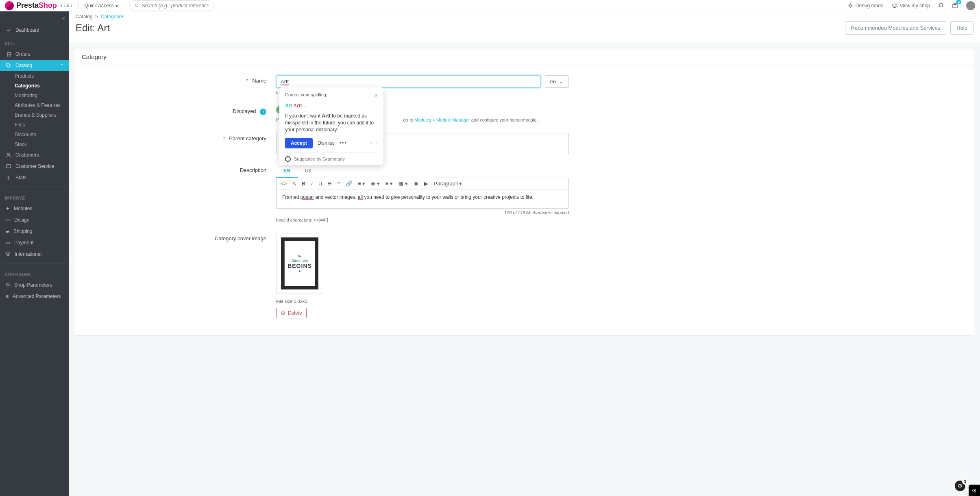  Describe the element at coordinates (35, 296) in the screenshot. I see `sidebar-item-adv-params: ≡Advanced Parameters` at that location.